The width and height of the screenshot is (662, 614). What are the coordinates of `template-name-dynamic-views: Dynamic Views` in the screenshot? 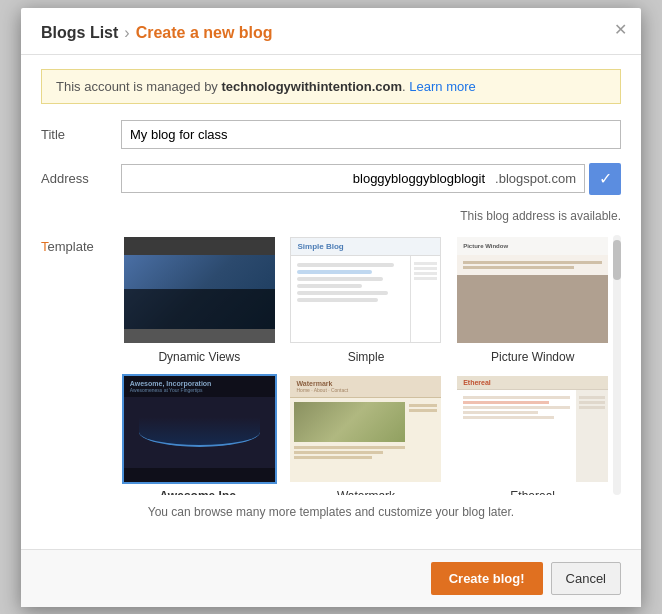 It's located at (199, 357).